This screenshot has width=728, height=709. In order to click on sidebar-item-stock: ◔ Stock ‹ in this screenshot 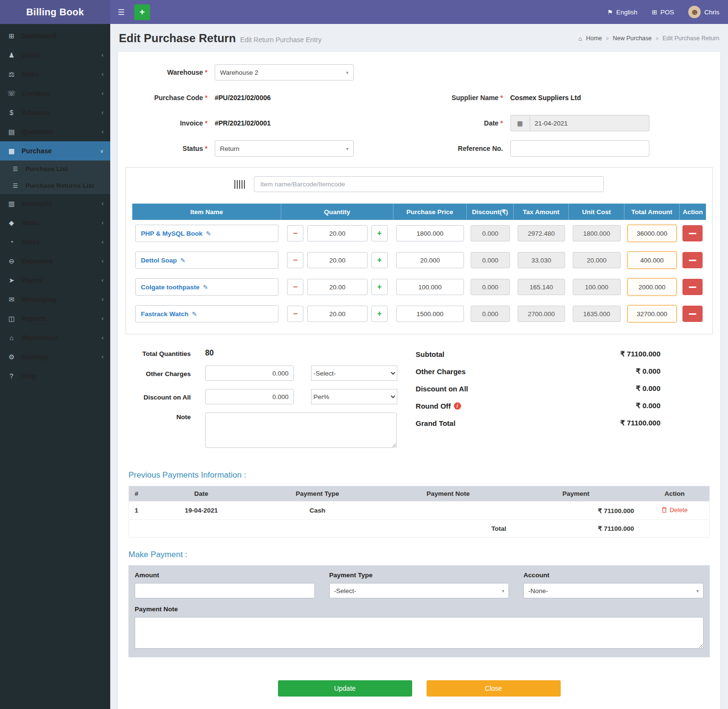, I will do `click(55, 242)`.